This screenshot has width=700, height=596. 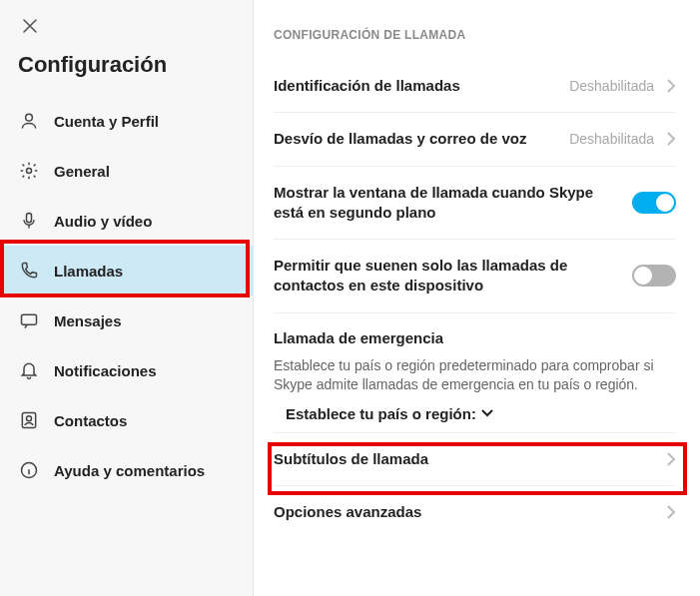 What do you see at coordinates (126, 370) in the screenshot?
I see `sidebar-item-notifications: Notificaciones` at bounding box center [126, 370].